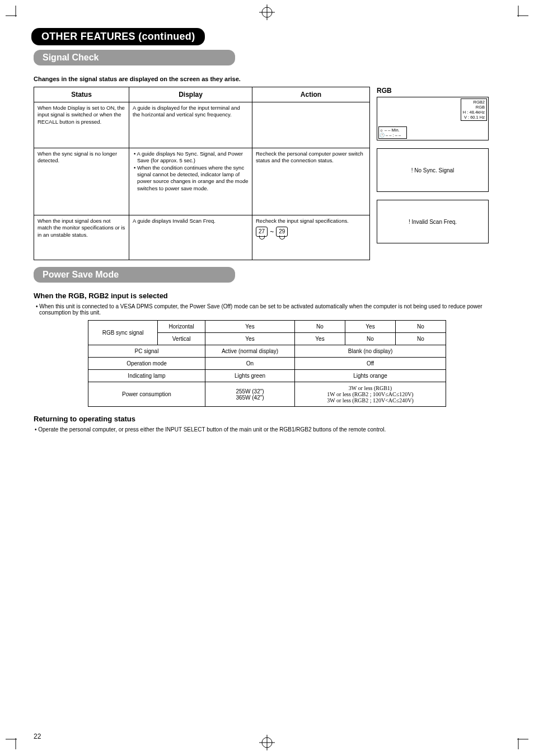  Describe the element at coordinates (272, 232) in the screenshot. I see `tilde: ~` at that location.